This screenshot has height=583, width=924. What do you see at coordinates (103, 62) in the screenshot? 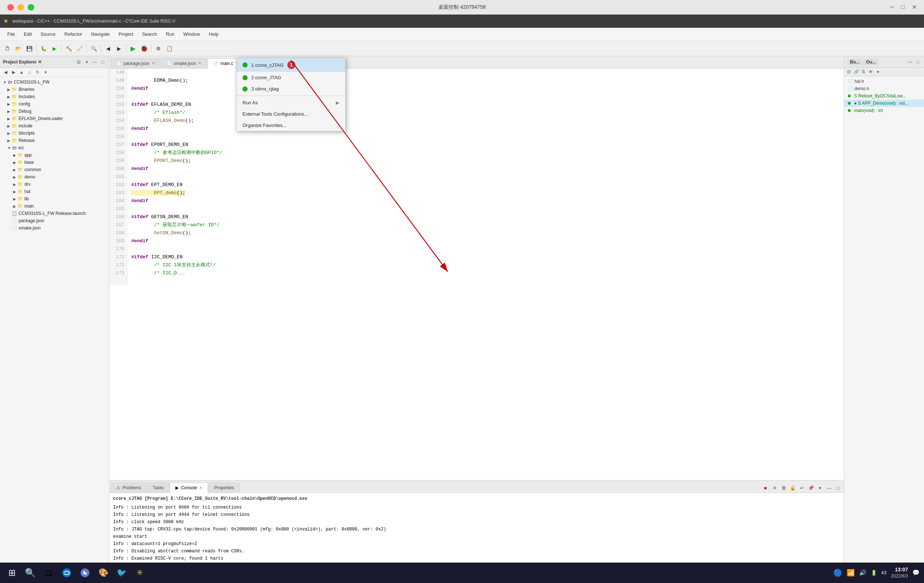
I see `maximize-panel-btn: □` at bounding box center [103, 62].